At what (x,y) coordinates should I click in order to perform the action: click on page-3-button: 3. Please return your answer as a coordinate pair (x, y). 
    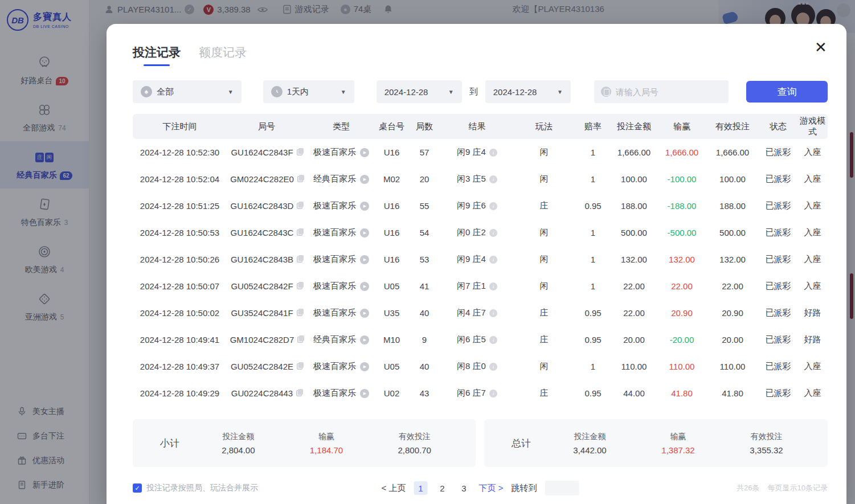
    Looking at the image, I should click on (464, 488).